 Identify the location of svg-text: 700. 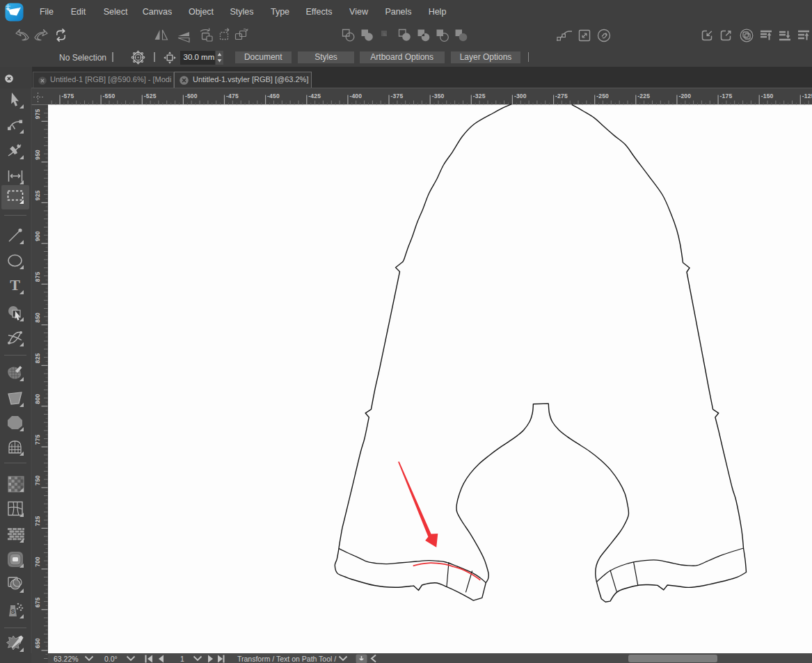
(38, 562).